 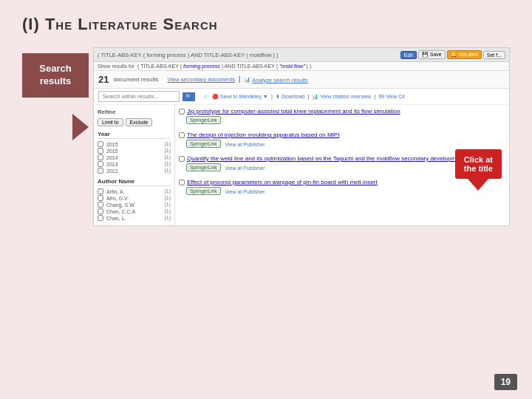 What do you see at coordinates (81, 127) in the screenshot?
I see `arrow-right-icon` at bounding box center [81, 127].